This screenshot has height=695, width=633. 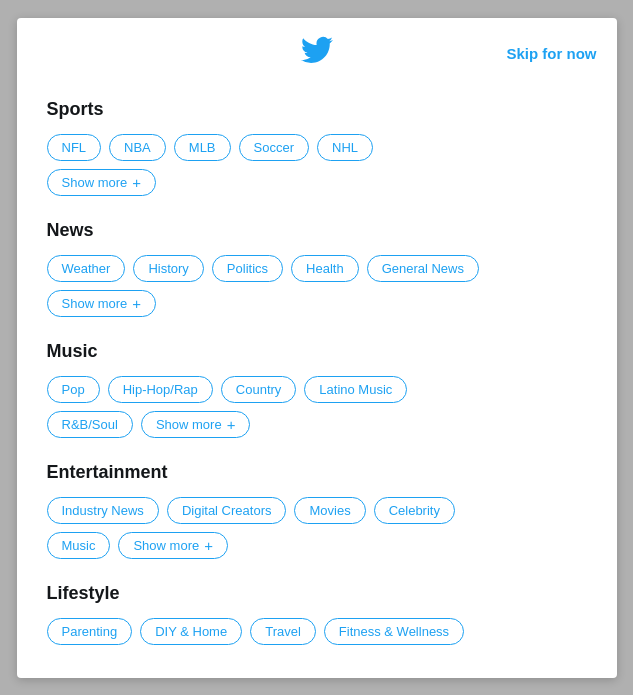 I want to click on category-news: NewsWeatherHistoryPoliticsHealthGeneral …, so click(x=317, y=268).